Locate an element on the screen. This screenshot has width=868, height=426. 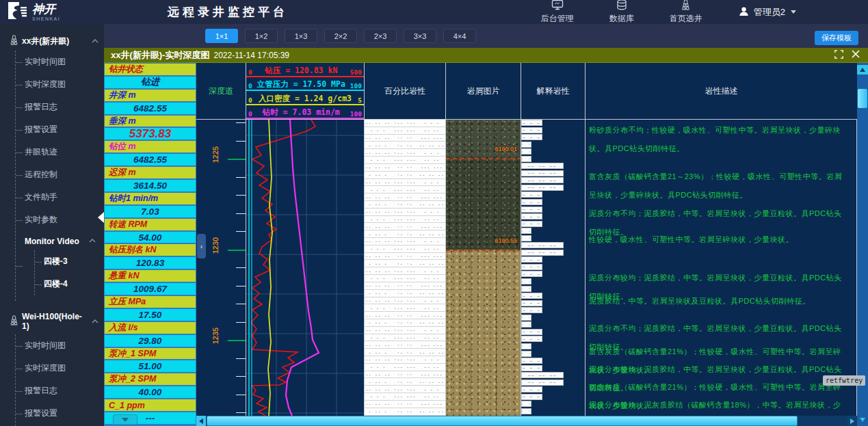
page-title: 远程录井监控平台 is located at coordinates (228, 12).